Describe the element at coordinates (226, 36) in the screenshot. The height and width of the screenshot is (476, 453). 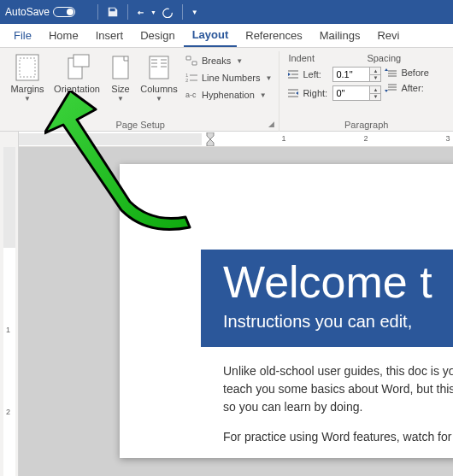
I see `ribbon-tabs: File Home Insert Design Layout Reference…` at that location.